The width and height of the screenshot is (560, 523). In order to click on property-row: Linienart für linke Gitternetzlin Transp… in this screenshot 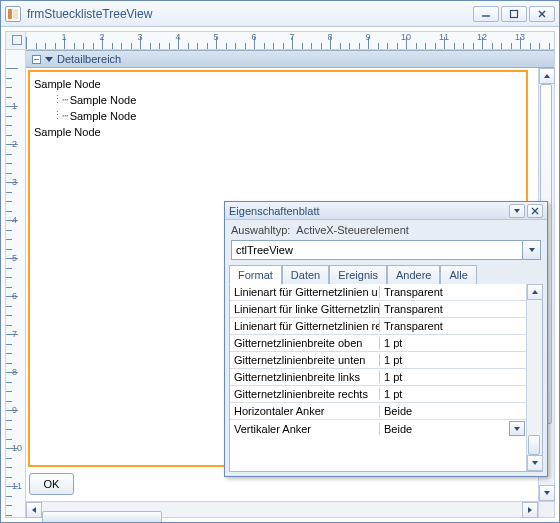, I will do `click(378, 310)`.